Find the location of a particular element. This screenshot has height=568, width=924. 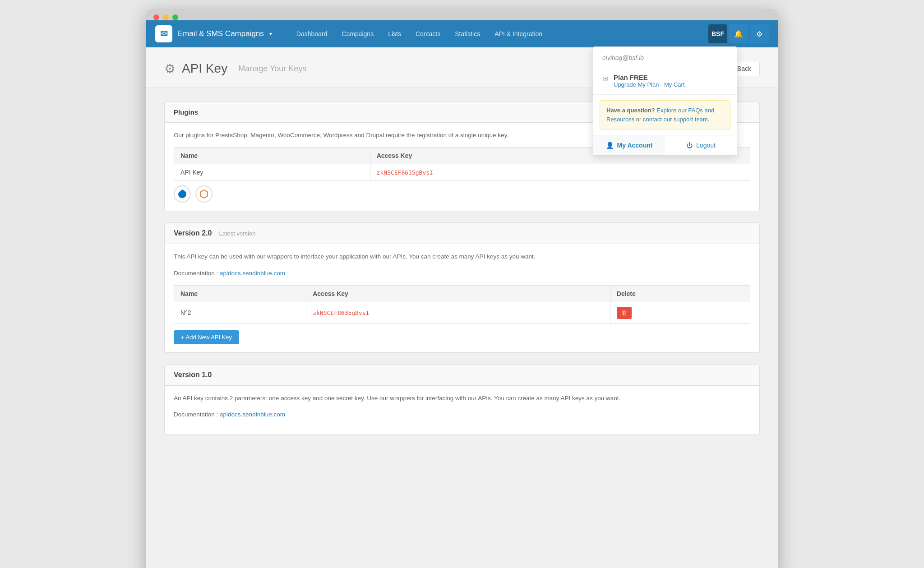

table-row: API Key zkNSCEF8635gBvsI is located at coordinates (462, 172).